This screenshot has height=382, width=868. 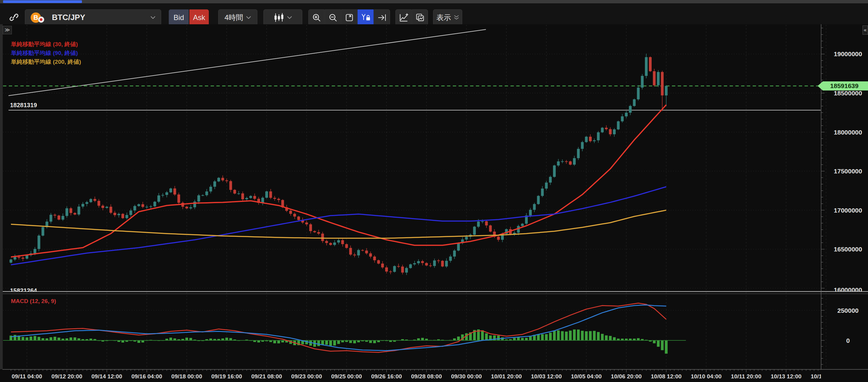 I want to click on svg-text: 10/03 12:00, so click(x=547, y=376).